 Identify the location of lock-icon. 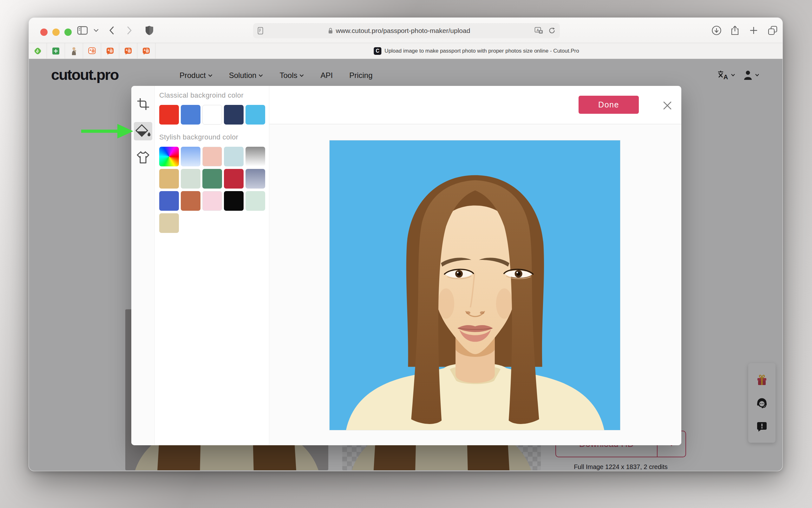
(330, 31).